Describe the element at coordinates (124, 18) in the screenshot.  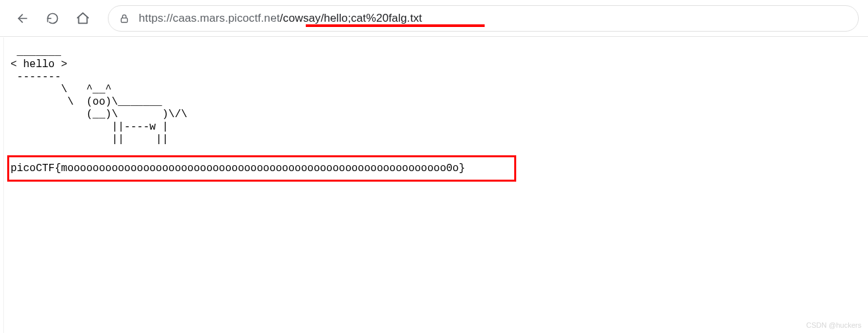
I see `lock-icon` at that location.